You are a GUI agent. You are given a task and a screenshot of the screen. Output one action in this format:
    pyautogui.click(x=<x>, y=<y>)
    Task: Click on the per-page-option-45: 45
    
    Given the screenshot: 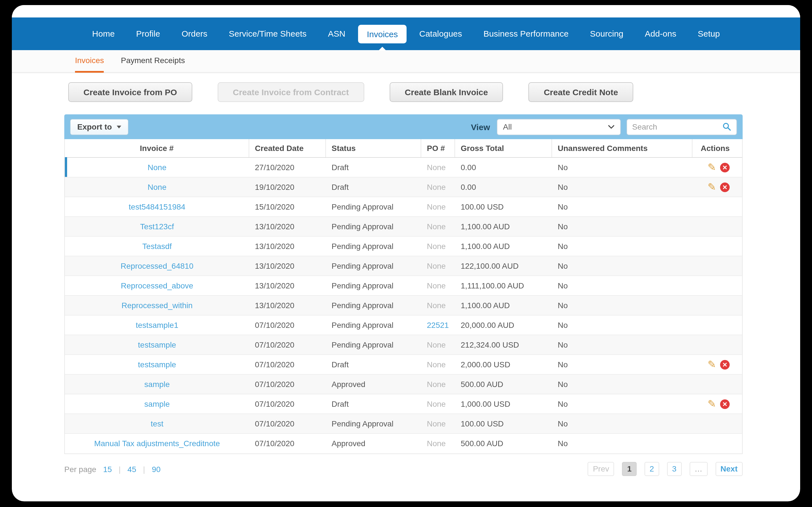 What is the action you would take?
    pyautogui.click(x=132, y=469)
    